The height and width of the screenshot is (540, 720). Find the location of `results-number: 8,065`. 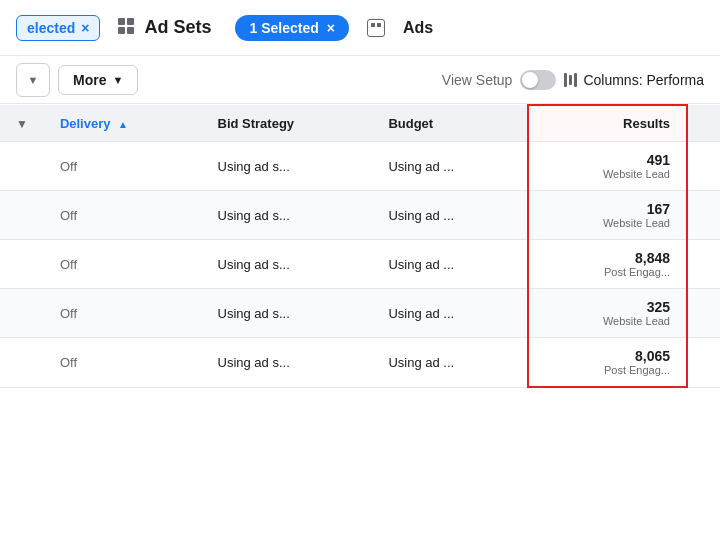

results-number: 8,065 is located at coordinates (608, 356).